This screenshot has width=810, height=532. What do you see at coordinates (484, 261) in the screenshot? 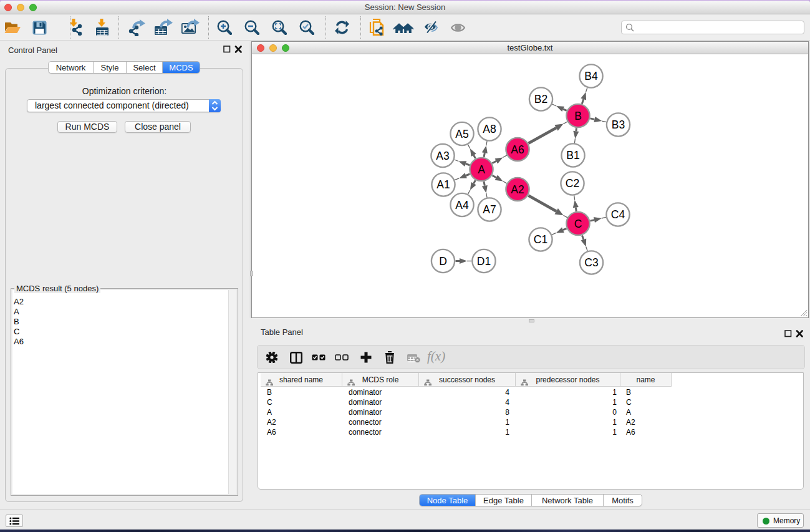
I see `svg-text: D1` at bounding box center [484, 261].